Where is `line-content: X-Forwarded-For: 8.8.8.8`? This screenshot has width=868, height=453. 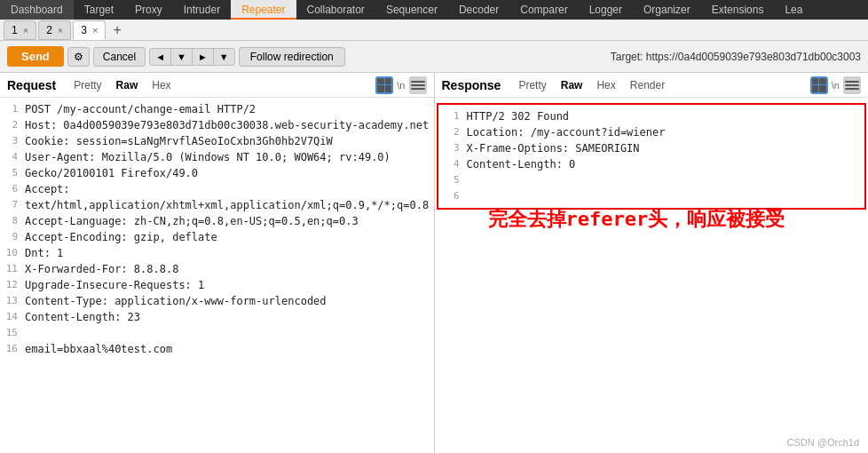 line-content: X-Forwarded-For: 8.8.8.8 is located at coordinates (229, 269).